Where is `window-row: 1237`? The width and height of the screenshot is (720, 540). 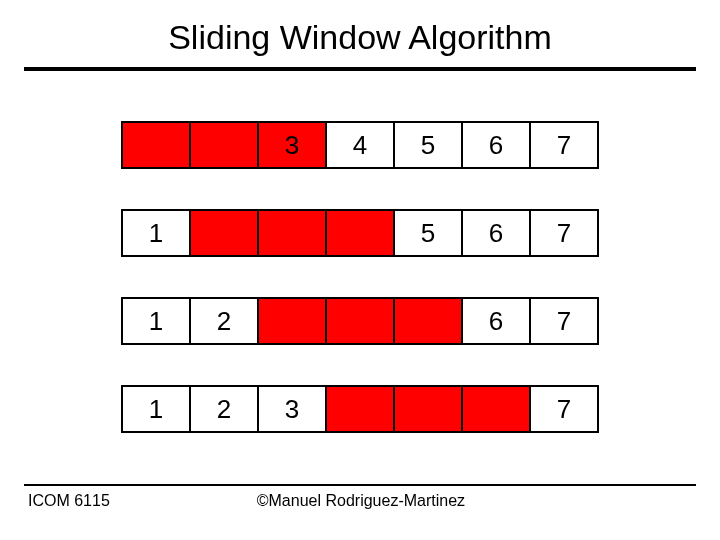
window-row: 1237 is located at coordinates (360, 409).